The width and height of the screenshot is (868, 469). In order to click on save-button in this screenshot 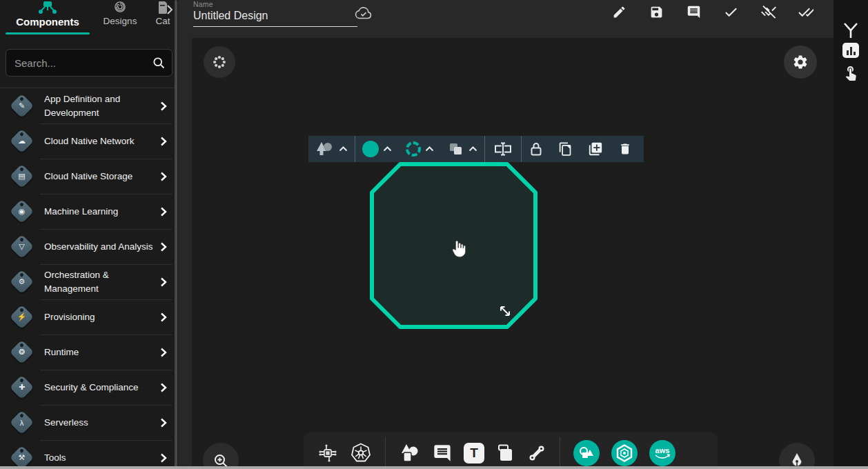, I will do `click(656, 12)`.